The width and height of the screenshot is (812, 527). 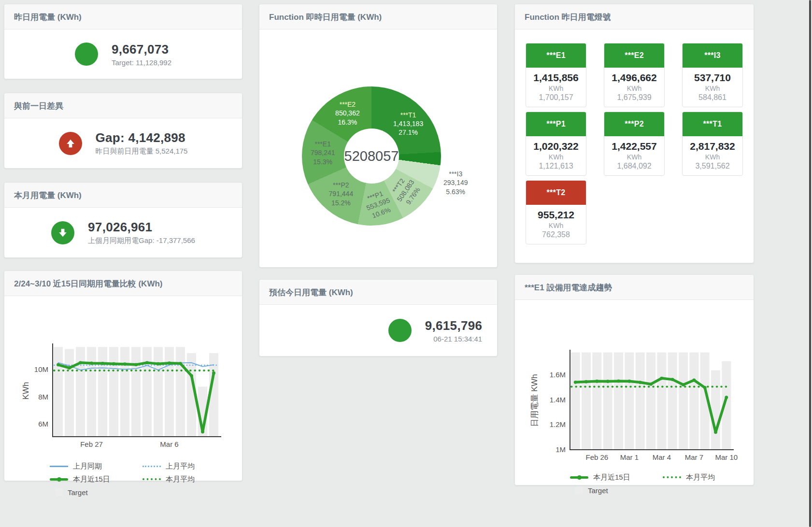 I want to click on today-estimate-timestamp: 06-21 15:34:41, so click(x=454, y=339).